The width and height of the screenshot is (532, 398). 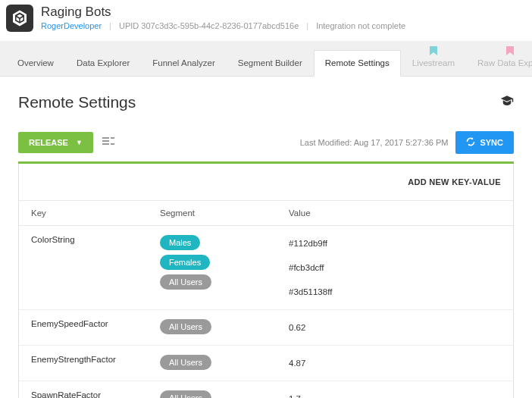 I want to click on col-key: Key, so click(x=95, y=213).